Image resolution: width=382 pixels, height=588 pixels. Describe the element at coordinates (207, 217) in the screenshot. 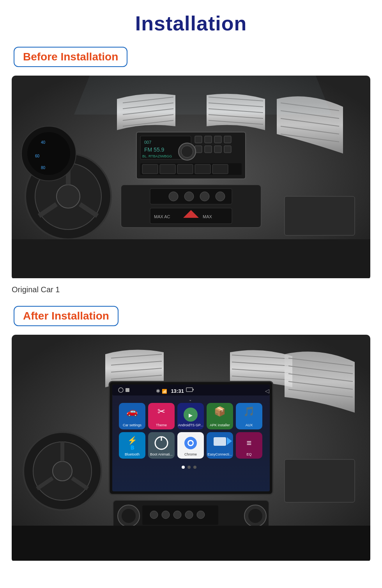

I see `svg-text: MAX` at that location.